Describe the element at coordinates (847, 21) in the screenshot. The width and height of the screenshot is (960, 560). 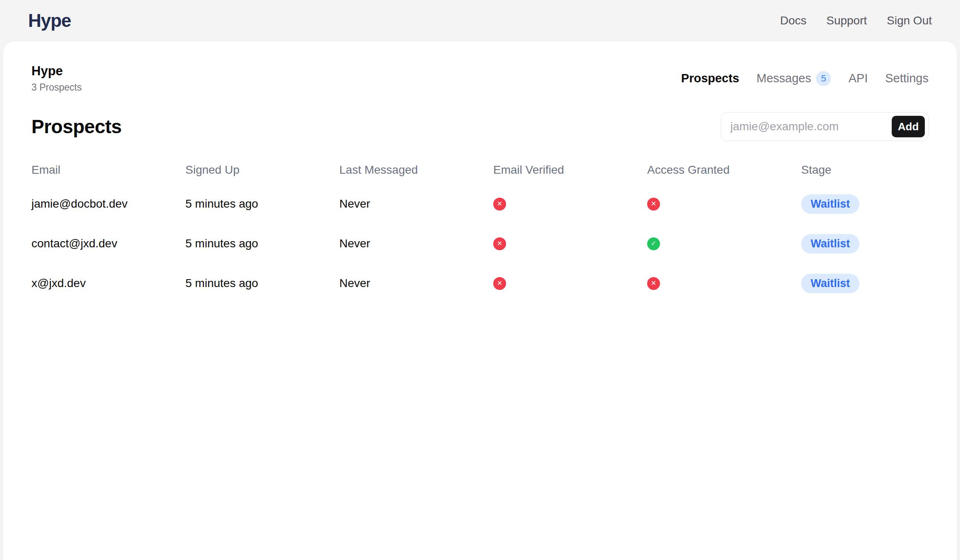
I see `nav-link-support: Support` at that location.